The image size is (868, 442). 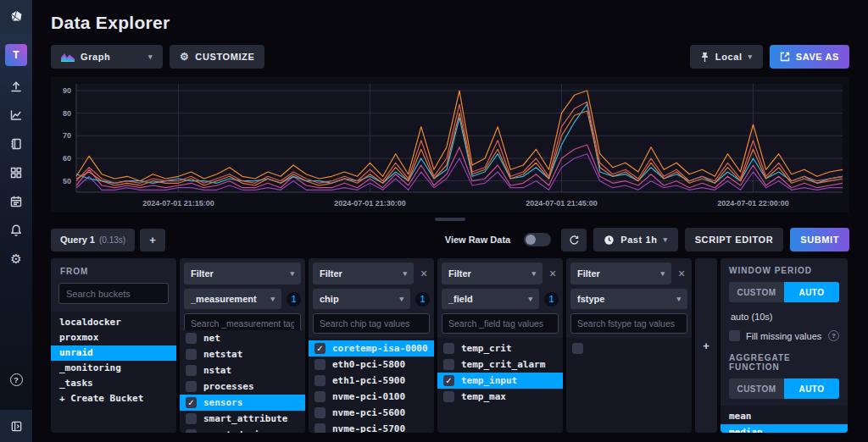 What do you see at coordinates (490, 299) in the screenshot?
I see `tag-key-dropdown: _field ▾` at bounding box center [490, 299].